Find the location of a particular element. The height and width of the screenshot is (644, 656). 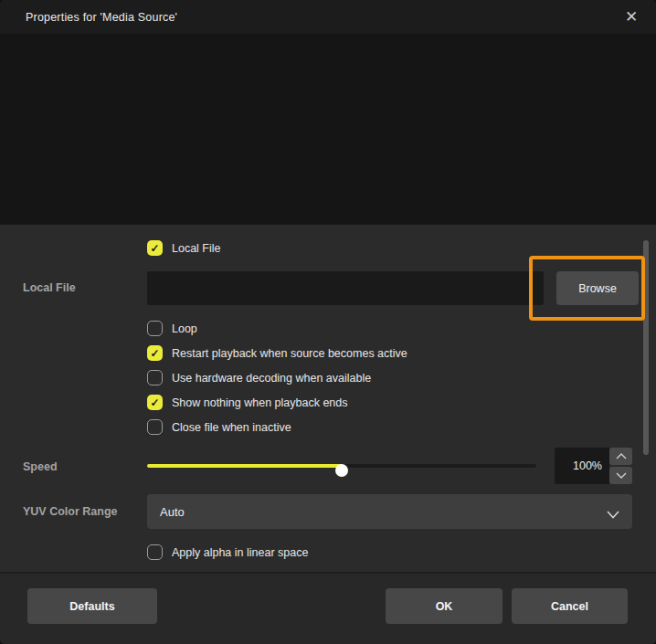

dialog-title: Properties for 'Media Source' is located at coordinates (101, 17).